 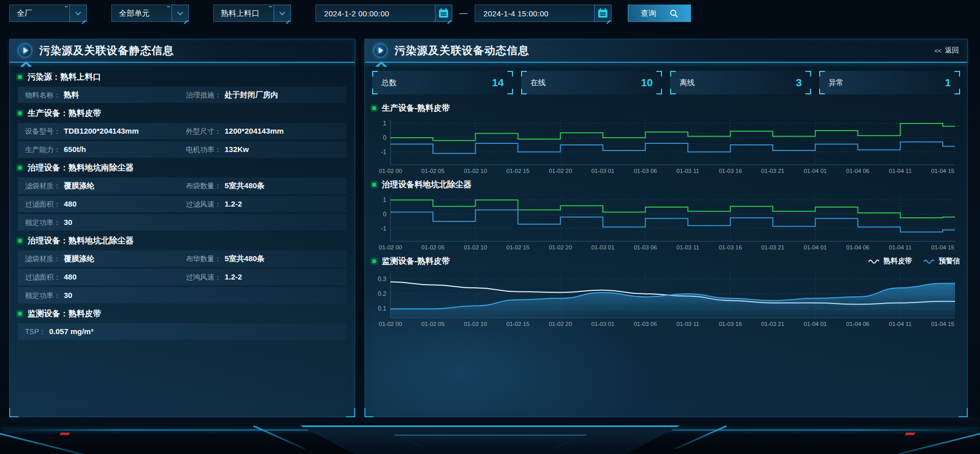 What do you see at coordinates (687, 83) in the screenshot?
I see `stat-label: 离线` at bounding box center [687, 83].